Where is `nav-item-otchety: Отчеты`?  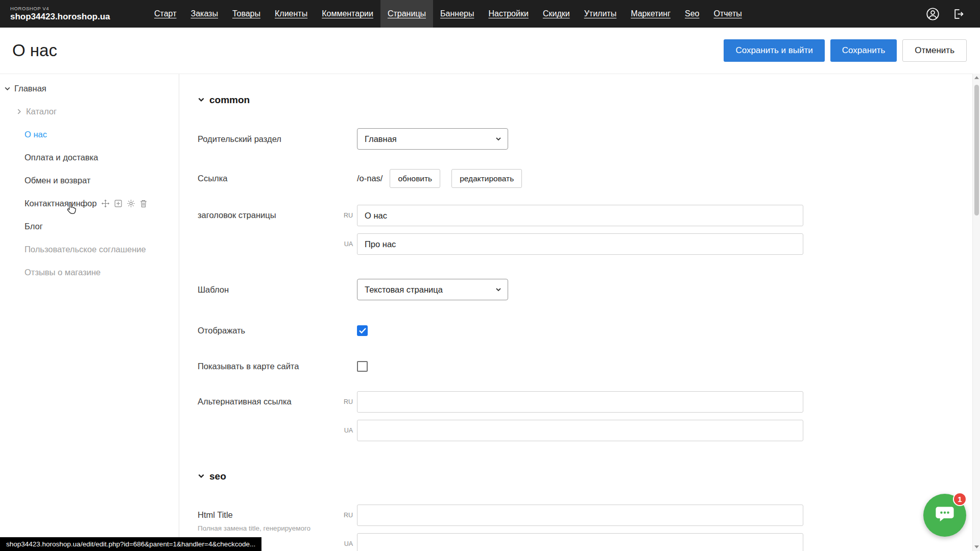
nav-item-otchety: Отчеты is located at coordinates (727, 14).